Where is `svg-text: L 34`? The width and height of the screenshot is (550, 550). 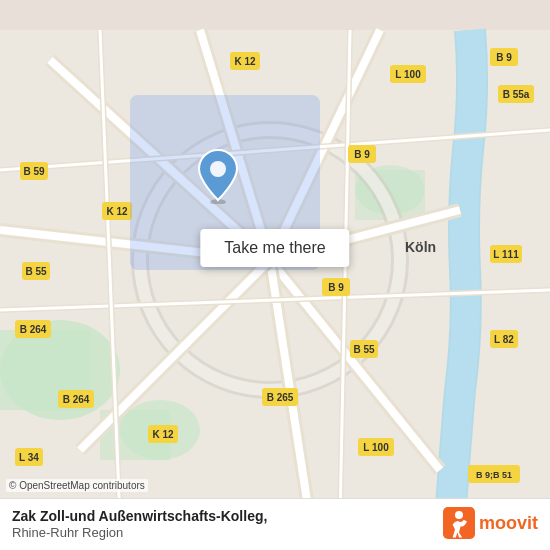 svg-text: L 34 is located at coordinates (29, 458).